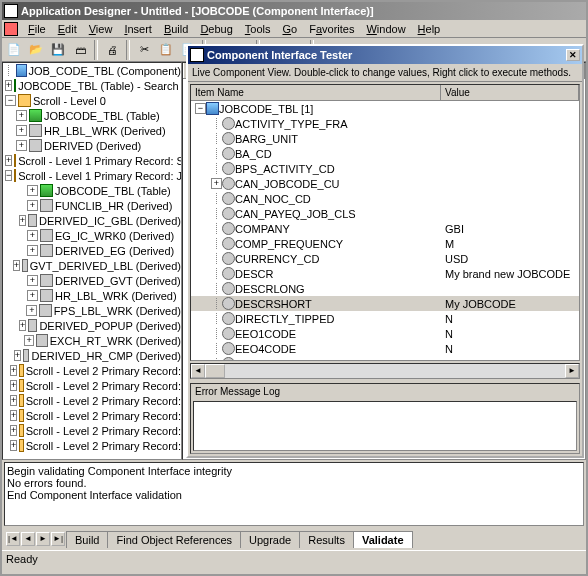  I want to click on dialog-row: BA_CD, so click(385, 154).